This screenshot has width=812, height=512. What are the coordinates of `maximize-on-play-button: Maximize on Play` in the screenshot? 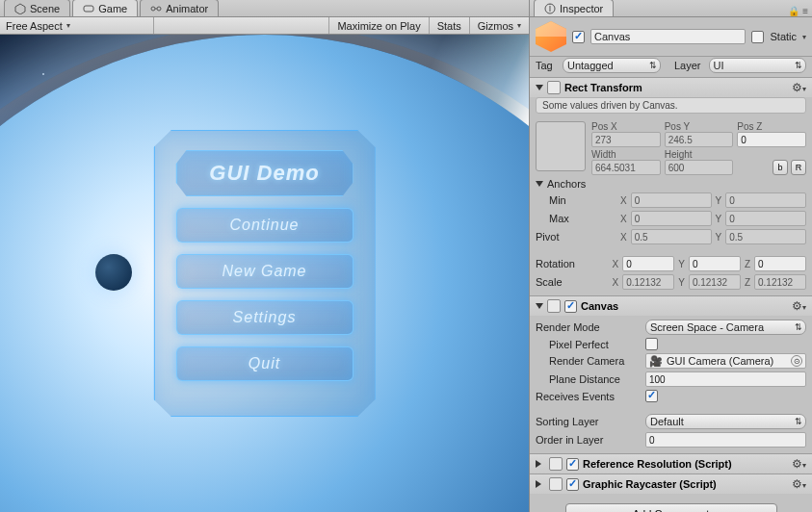 It's located at (378, 25).